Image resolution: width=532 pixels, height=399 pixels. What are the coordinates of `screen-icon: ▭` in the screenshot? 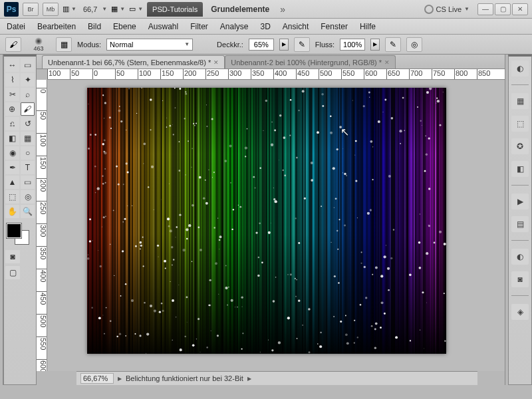 It's located at (132, 9).